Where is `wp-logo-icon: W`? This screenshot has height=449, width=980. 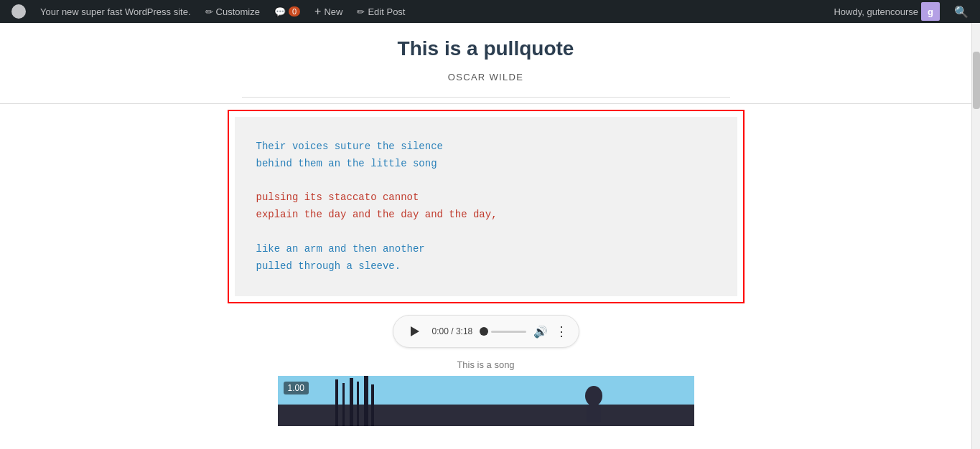
wp-logo-icon: W is located at coordinates (19, 11).